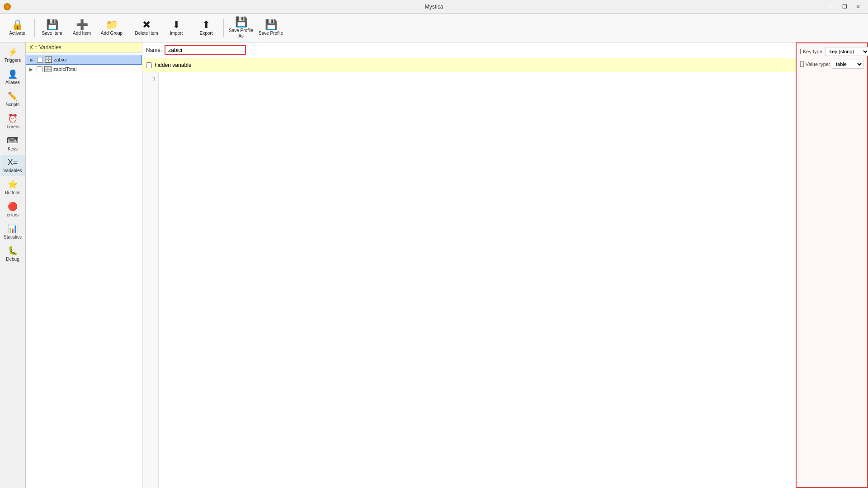 Image resolution: width=868 pixels, height=488 pixels. I want to click on toolbar-btn-export: ⬆Export, so click(206, 28).